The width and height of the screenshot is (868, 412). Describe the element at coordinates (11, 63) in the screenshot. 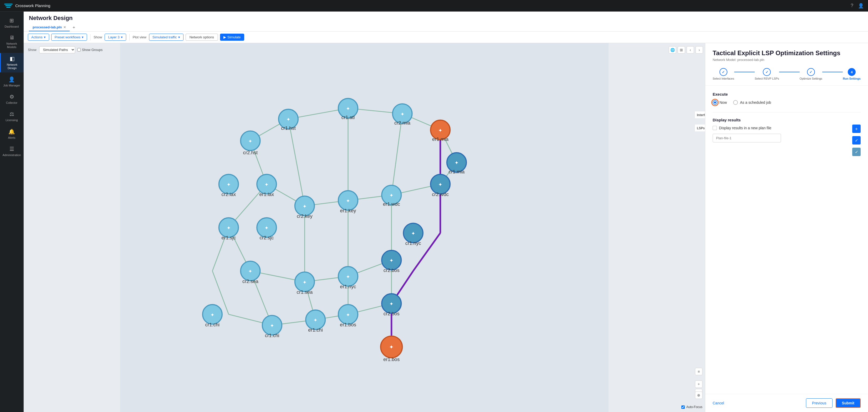

I see `sidebar-item-network-design: ◧ Network Design` at that location.